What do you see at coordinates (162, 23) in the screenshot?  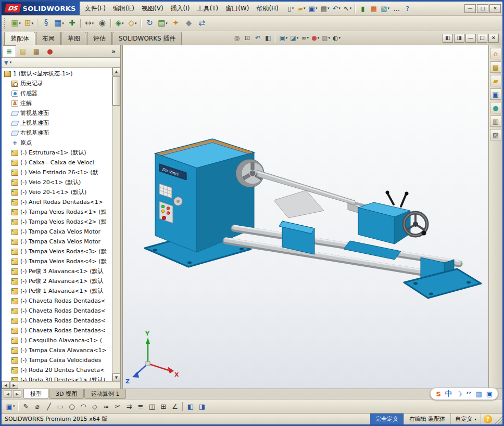 I see `bill-of-materials-button: ▤▾` at bounding box center [162, 23].